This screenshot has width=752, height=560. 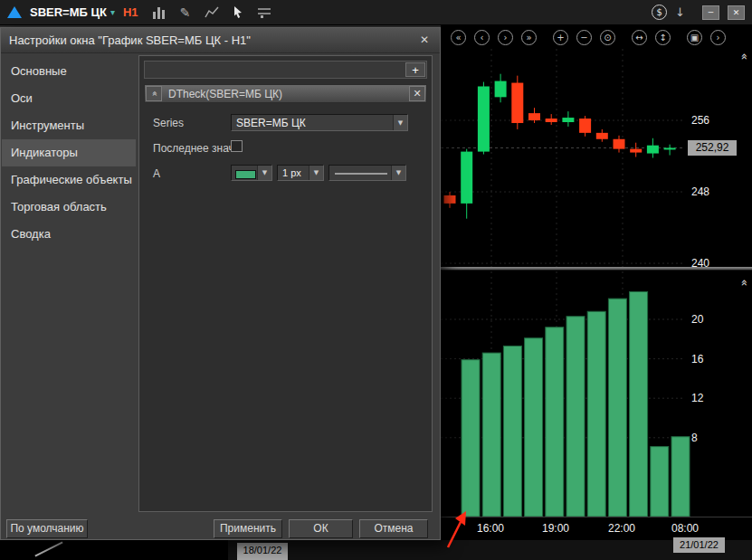 What do you see at coordinates (662, 38) in the screenshot?
I see `fit-vertical-icon: ↕` at bounding box center [662, 38].